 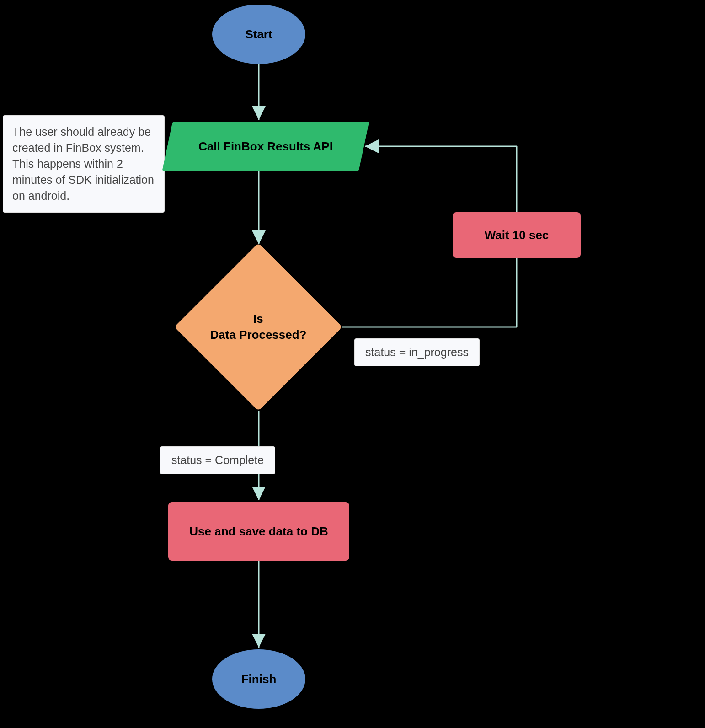 What do you see at coordinates (84, 164) in the screenshot?
I see `note-user-text: The user should already be created in Fi…` at bounding box center [84, 164].